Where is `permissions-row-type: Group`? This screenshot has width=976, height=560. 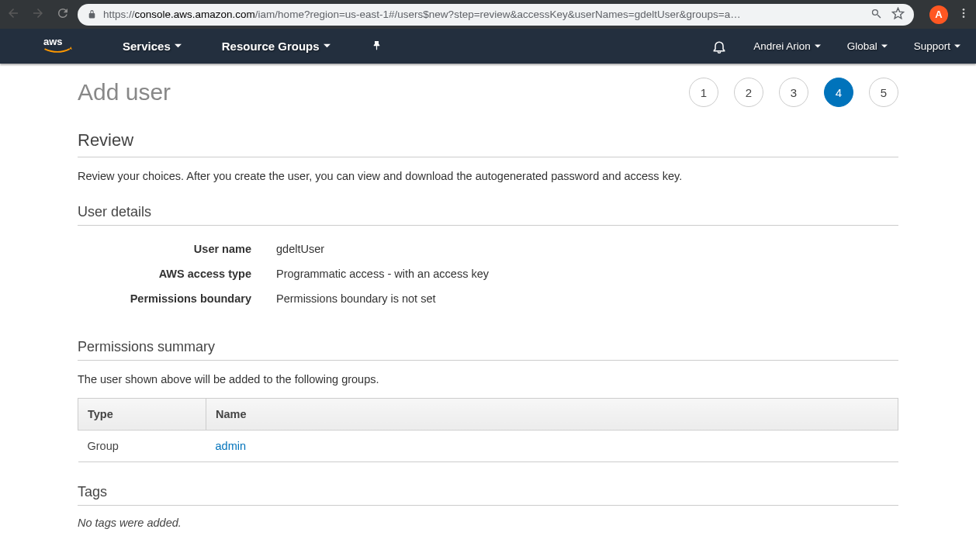
permissions-row-type: Group is located at coordinates (143, 445).